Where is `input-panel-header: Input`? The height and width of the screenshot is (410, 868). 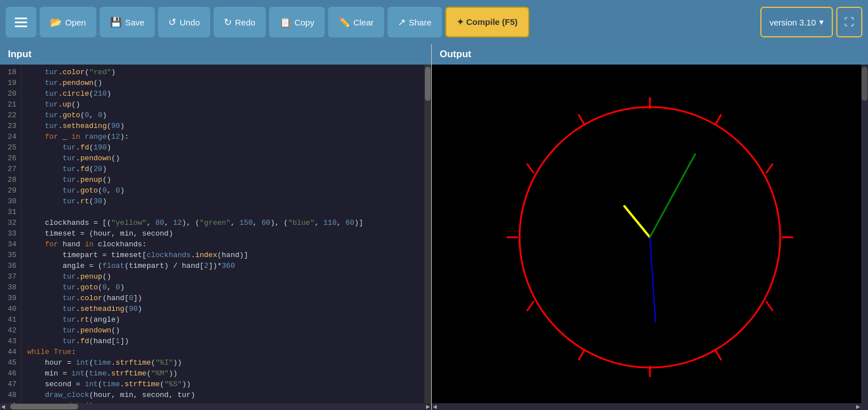 input-panel-header: Input is located at coordinates (215, 54).